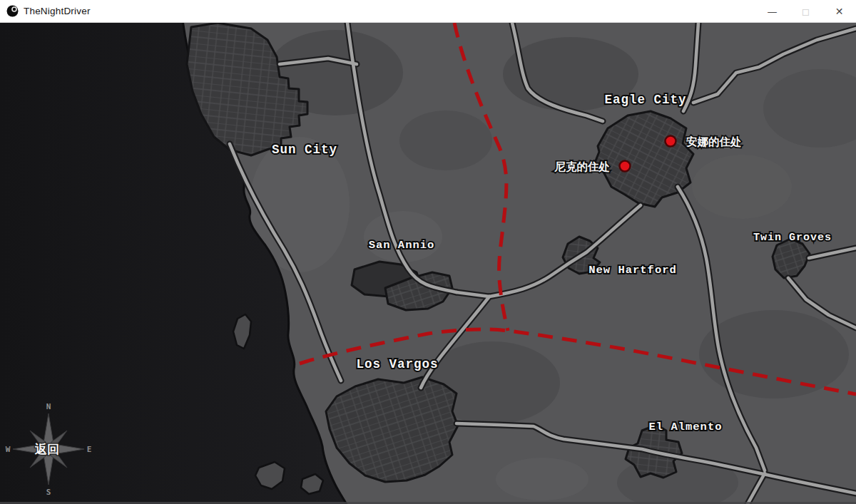 The width and height of the screenshot is (856, 504). I want to click on app-icon, so click(13, 11).